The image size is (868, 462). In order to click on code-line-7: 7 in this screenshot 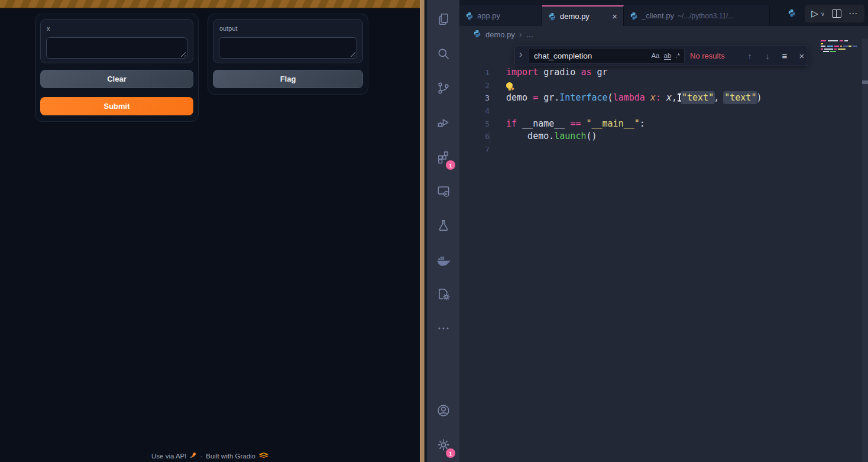, I will do `click(663, 150)`.